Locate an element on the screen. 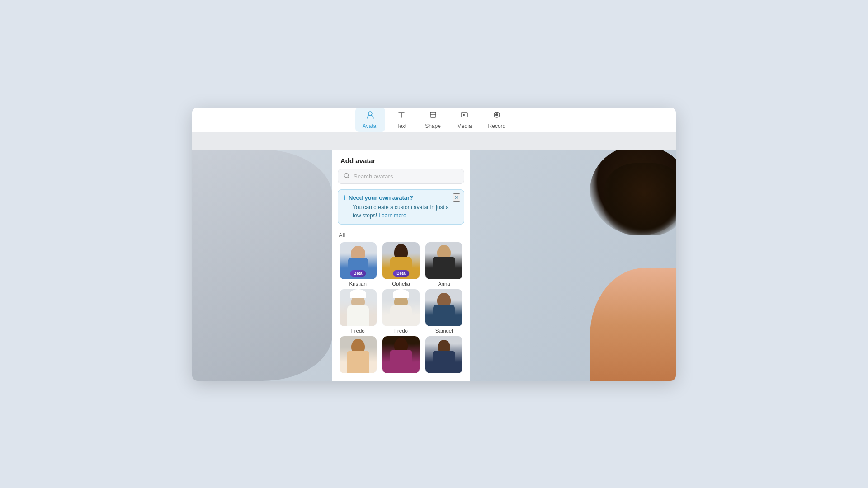  avatar-name-fredo1: Fredo is located at coordinates (358, 331).